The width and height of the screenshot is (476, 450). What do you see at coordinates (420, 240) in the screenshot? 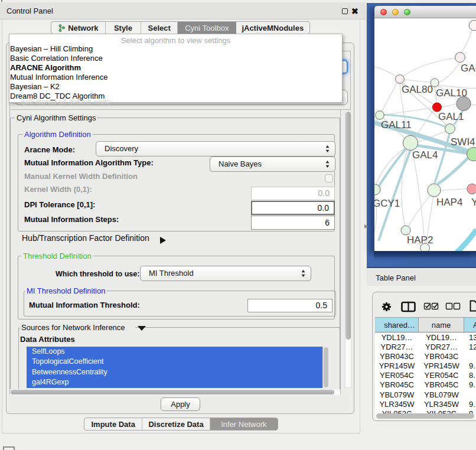
I see `svg-text: HAP2` at bounding box center [420, 240].